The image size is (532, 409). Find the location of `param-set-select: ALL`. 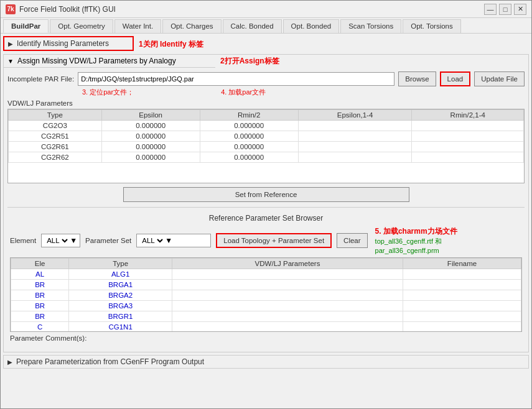

param-set-select: ALL is located at coordinates (152, 241).